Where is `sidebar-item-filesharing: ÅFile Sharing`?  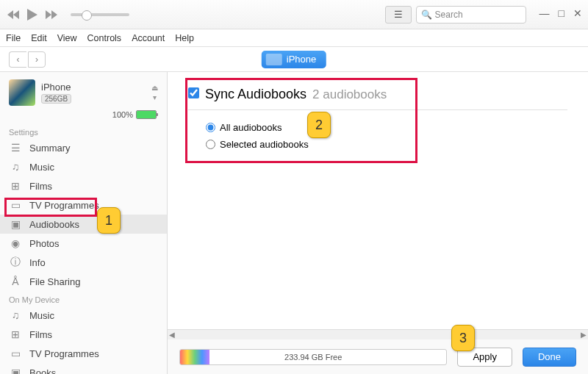
sidebar-item-filesharing: ÅFile Sharing is located at coordinates (84, 281).